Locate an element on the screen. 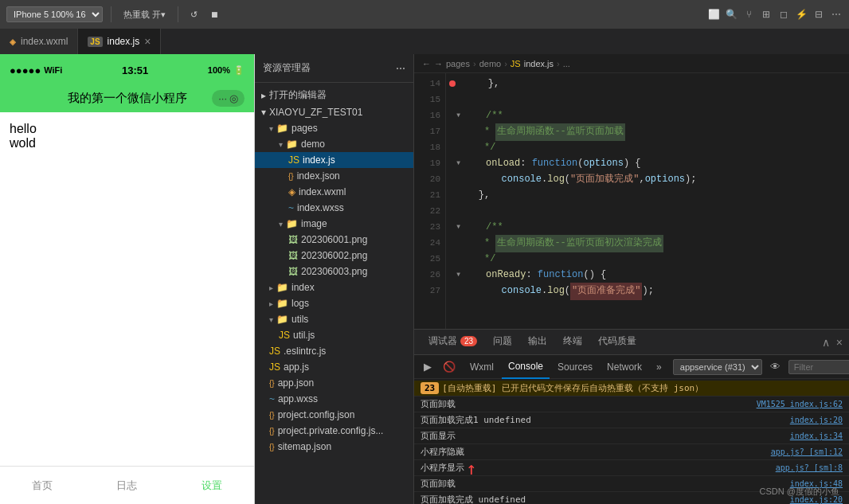  tab-quality: 代码质量 is located at coordinates (617, 342).